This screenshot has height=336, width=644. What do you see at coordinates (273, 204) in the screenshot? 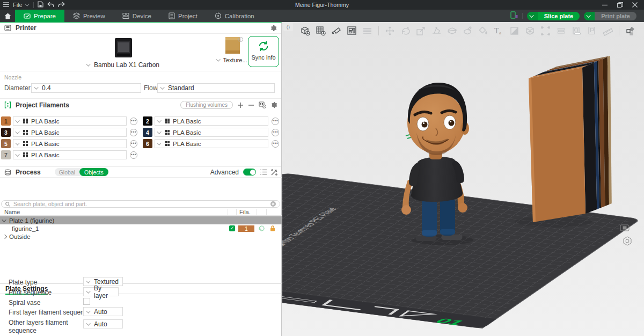
I see `clear-search-icon` at bounding box center [273, 204].